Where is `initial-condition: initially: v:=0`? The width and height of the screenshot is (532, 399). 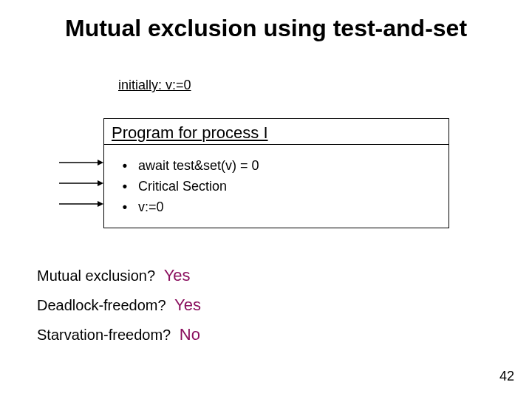 initial-condition: initially: v:=0 is located at coordinates (155, 86).